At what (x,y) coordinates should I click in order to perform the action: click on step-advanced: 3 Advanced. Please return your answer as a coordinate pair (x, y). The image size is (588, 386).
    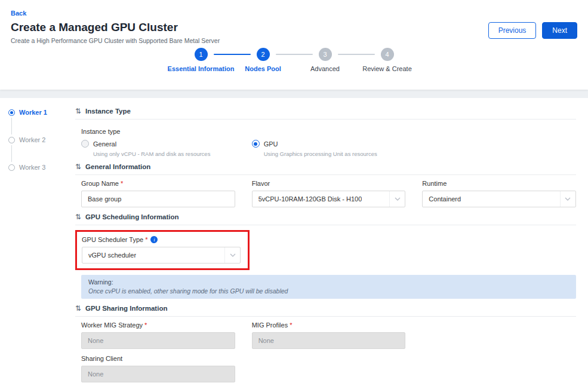
    Looking at the image, I should click on (325, 54).